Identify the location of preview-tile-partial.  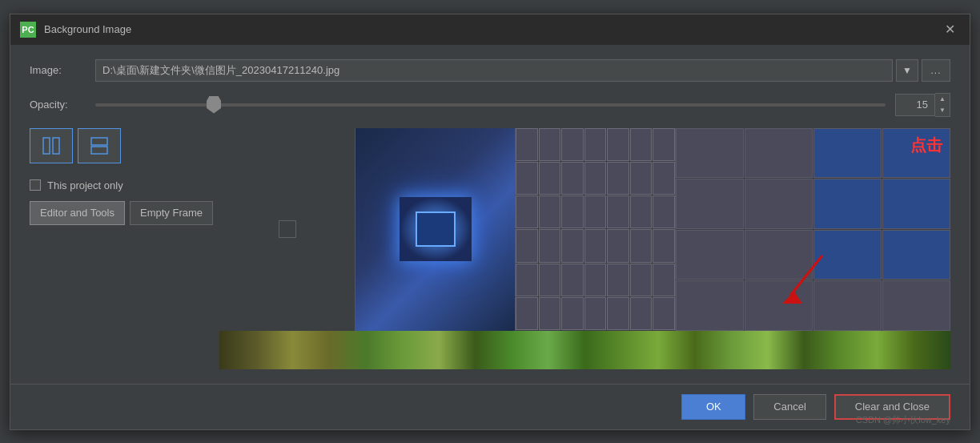
(813, 229).